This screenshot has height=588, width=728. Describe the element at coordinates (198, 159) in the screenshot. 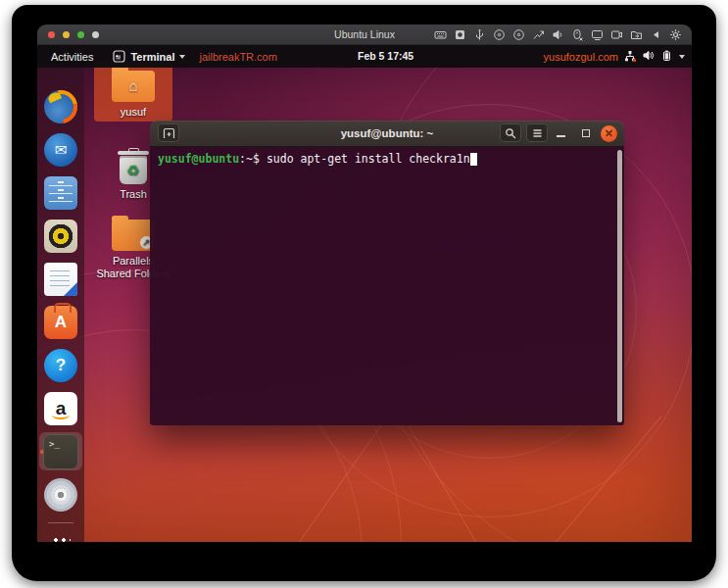

I see `prompt-user-host: yusuf@ubuntu` at that location.